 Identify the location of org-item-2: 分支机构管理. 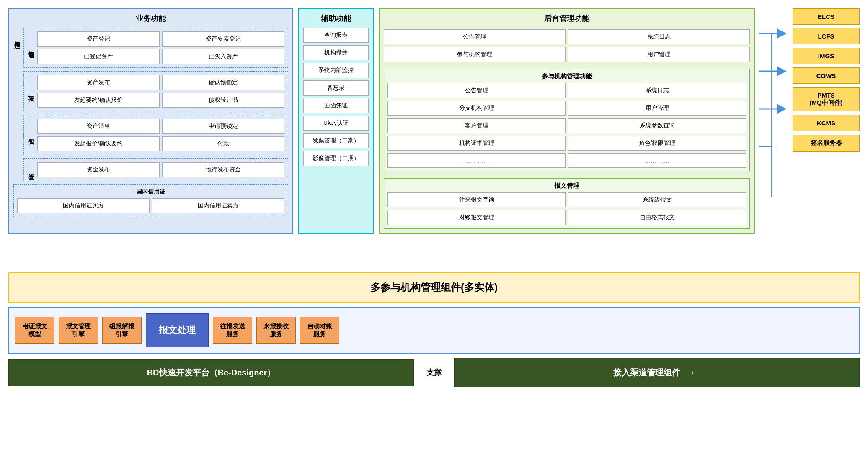
(477, 108).